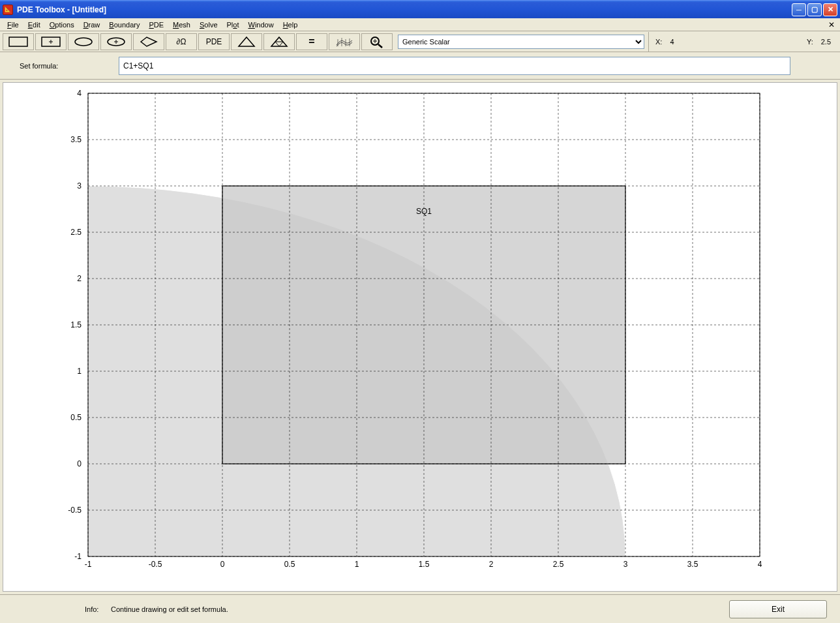 This screenshot has width=840, height=623. Describe the element at coordinates (420, 66) in the screenshot. I see `set-formula-row: Set formula:` at that location.